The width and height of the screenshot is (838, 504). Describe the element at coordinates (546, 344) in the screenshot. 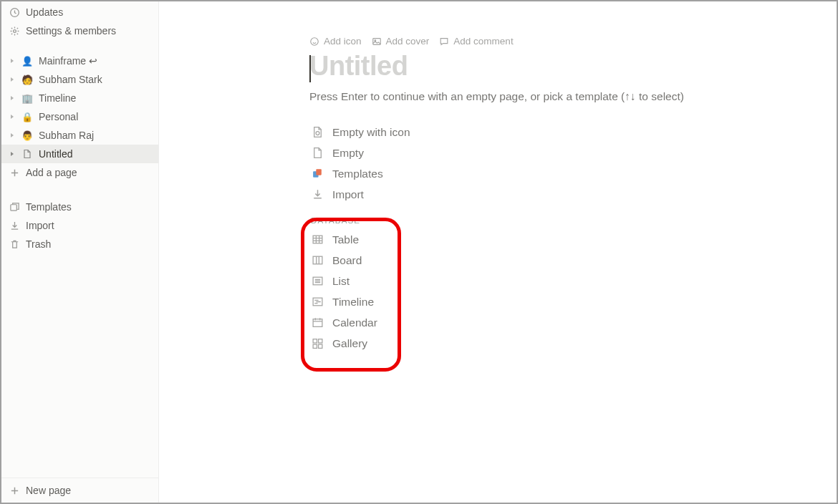

I see `option-gallery: Gallery` at that location.